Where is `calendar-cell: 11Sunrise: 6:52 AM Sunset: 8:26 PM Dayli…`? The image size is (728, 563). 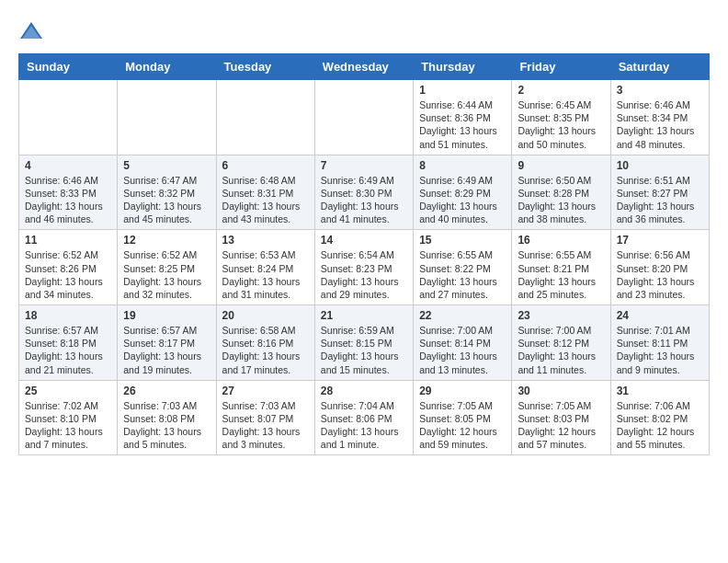 calendar-cell: 11Sunrise: 6:52 AM Sunset: 8:26 PM Dayli… is located at coordinates (68, 268).